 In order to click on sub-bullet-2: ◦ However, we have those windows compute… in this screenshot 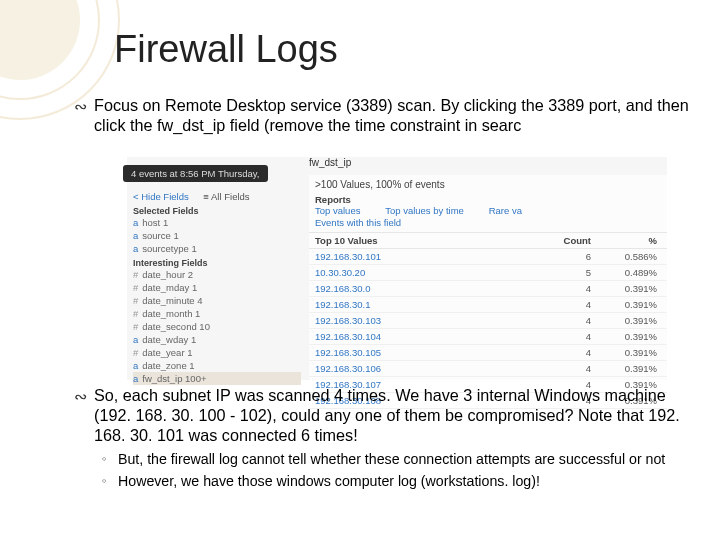, I will do `click(397, 482)`.